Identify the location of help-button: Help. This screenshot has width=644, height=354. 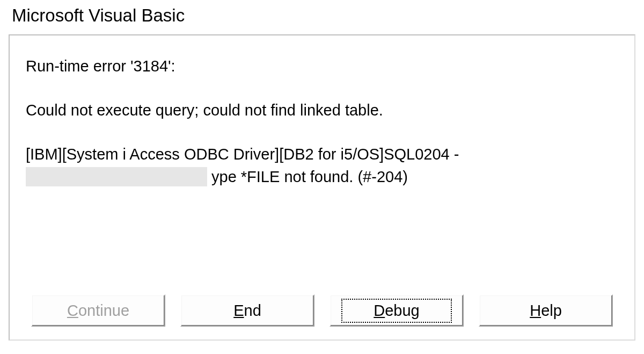
(546, 310).